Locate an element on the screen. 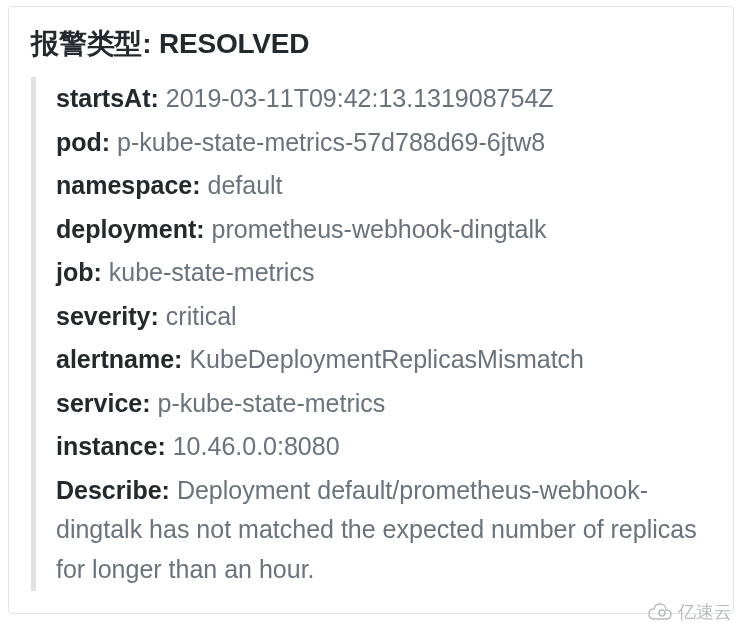  field-label: pod: is located at coordinates (83, 142).